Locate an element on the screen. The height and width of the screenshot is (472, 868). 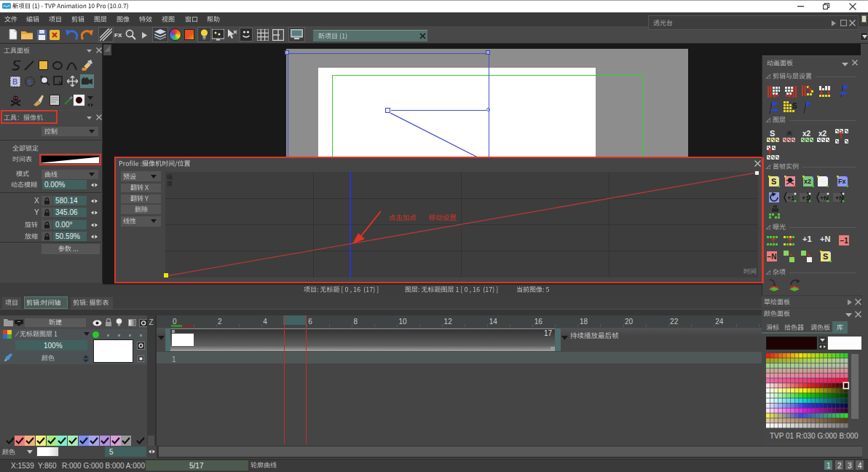
svg-text: B is located at coordinates (15, 82).